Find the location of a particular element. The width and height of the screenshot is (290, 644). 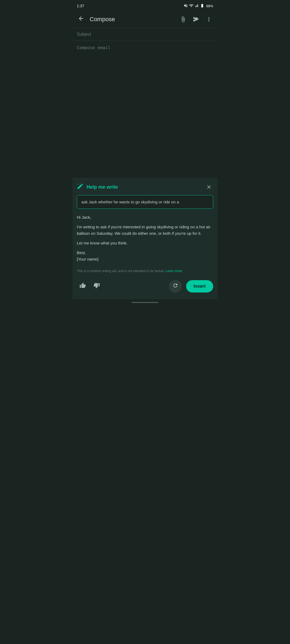

hmw-close-button is located at coordinates (209, 187).